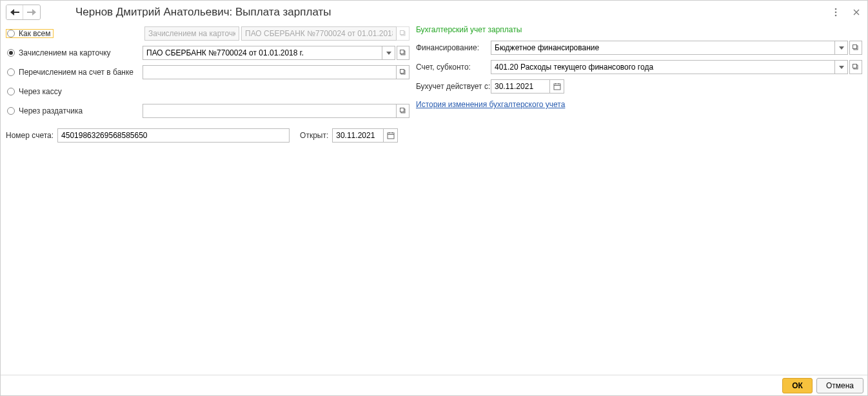 The height and width of the screenshot is (396, 868). Describe the element at coordinates (358, 135) in the screenshot. I see `account-opened-input` at that location.